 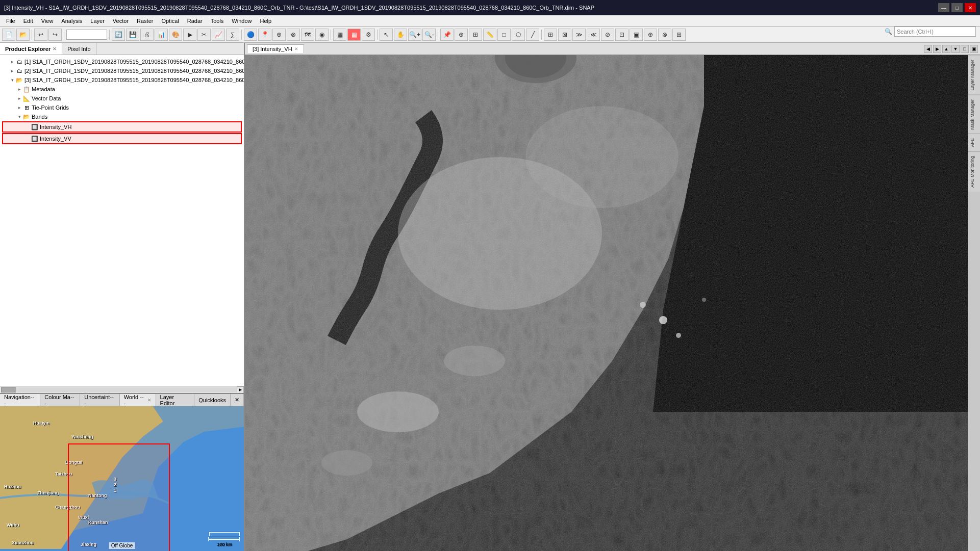 I want to click on zoom-out-button: 🔍-, so click(x=429, y=35).